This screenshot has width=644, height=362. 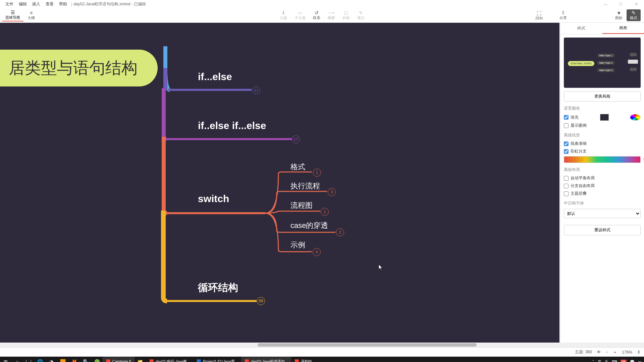 I want to click on switch-child: 示例, so click(x=298, y=245).